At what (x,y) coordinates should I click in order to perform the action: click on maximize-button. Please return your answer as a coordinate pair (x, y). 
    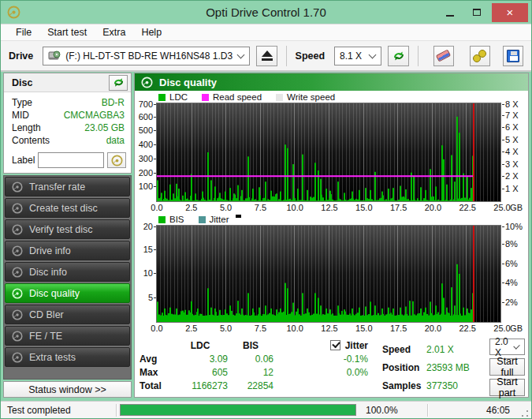
    Looking at the image, I should click on (477, 13).